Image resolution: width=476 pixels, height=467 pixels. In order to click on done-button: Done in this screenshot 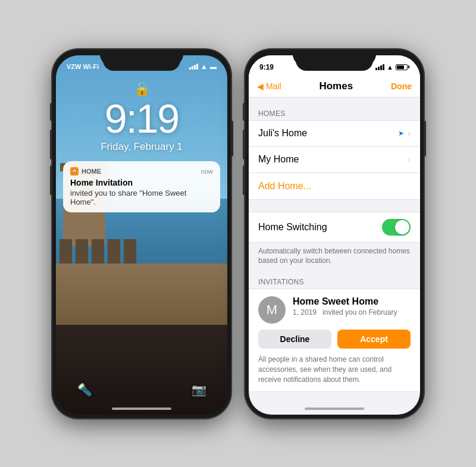, I will do `click(401, 86)`.